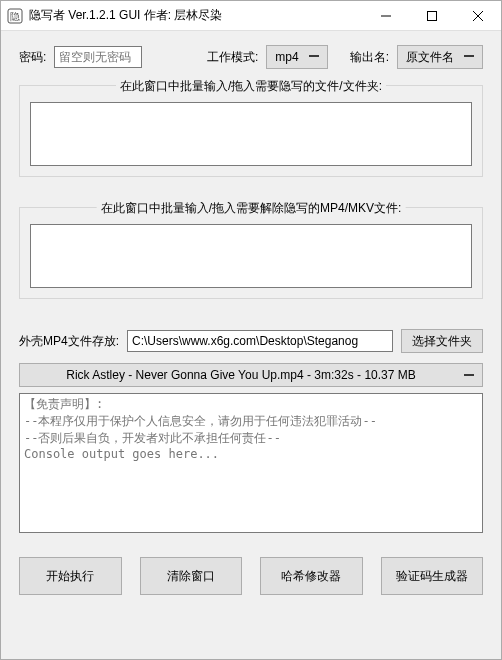  Describe the element at coordinates (478, 16) in the screenshot. I see `close-button` at that location.